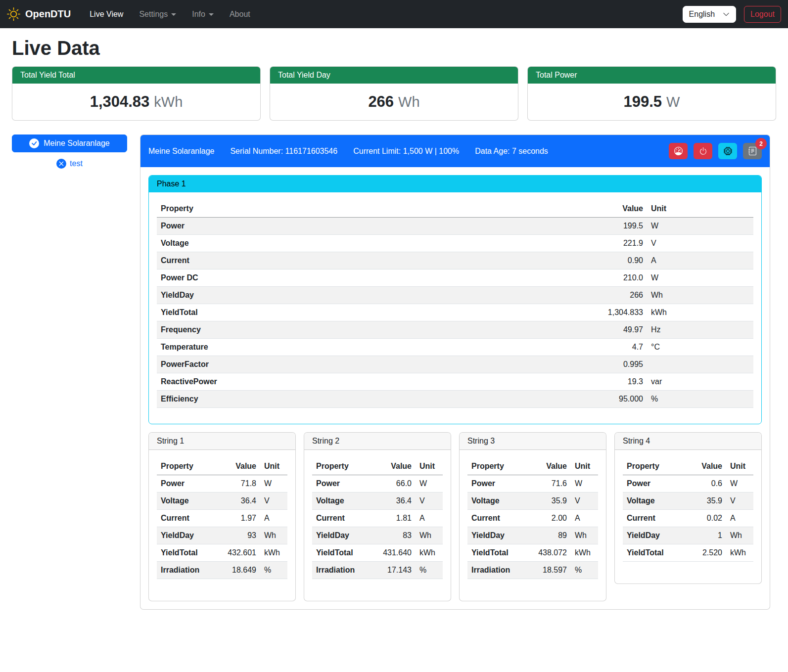 This screenshot has height=672, width=788. What do you see at coordinates (181, 151) in the screenshot?
I see `inverter-name: Meine Solaranlage` at bounding box center [181, 151].